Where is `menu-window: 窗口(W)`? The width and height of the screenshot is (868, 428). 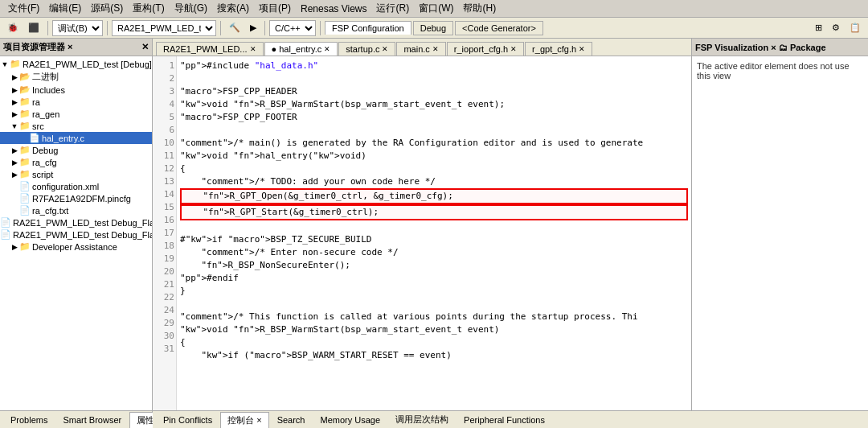
menu-window: 窗口(W) is located at coordinates (436, 8).